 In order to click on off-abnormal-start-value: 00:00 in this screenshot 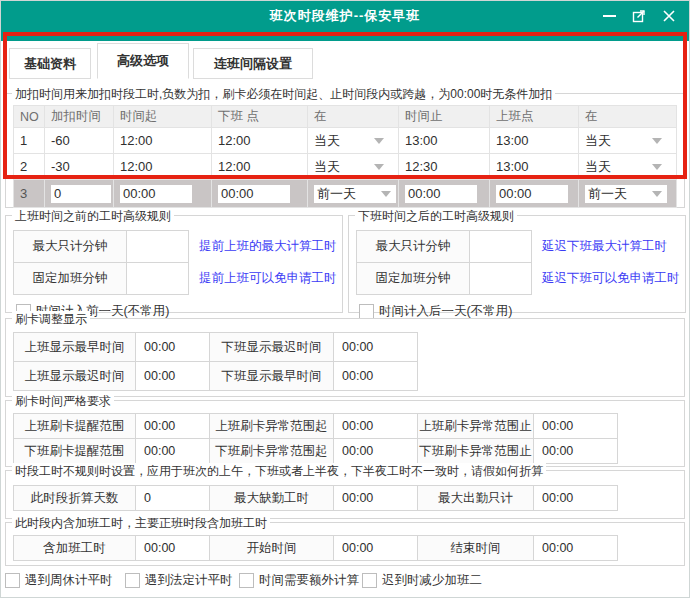, I will do `click(376, 452)`.